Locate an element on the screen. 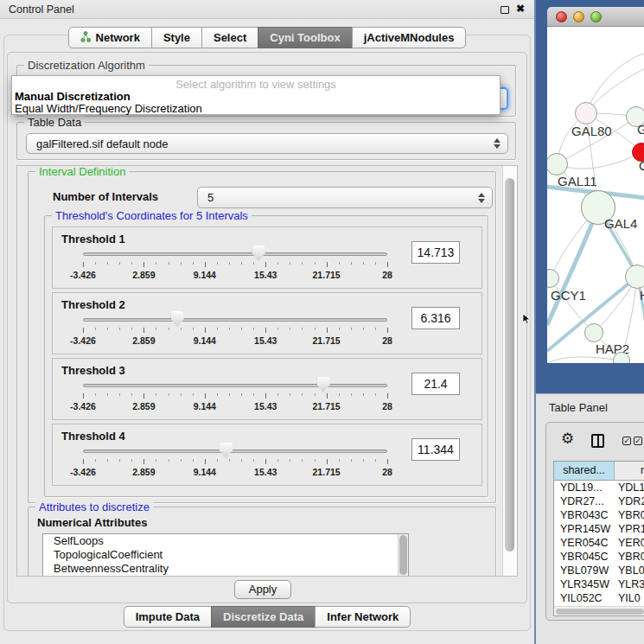 Image resolution: width=644 pixels, height=644 pixels. attributes-list-scrollbar is located at coordinates (403, 555).